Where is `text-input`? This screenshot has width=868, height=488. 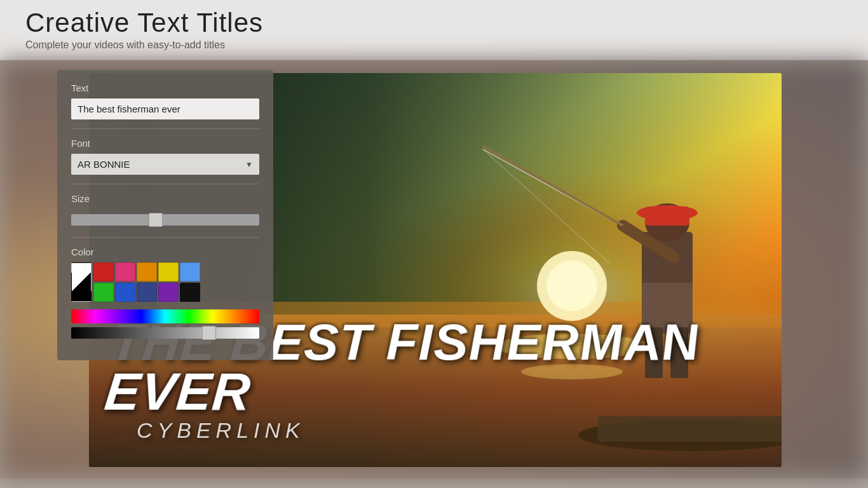 text-input is located at coordinates (165, 109).